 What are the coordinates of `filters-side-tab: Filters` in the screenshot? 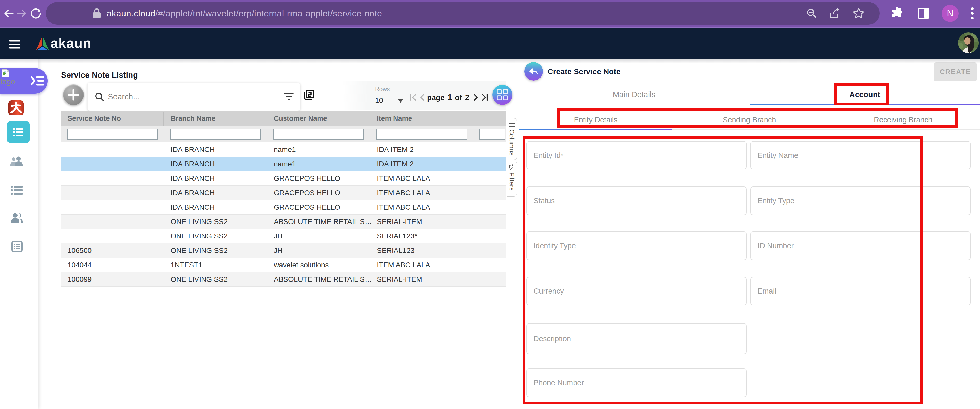 It's located at (512, 179).